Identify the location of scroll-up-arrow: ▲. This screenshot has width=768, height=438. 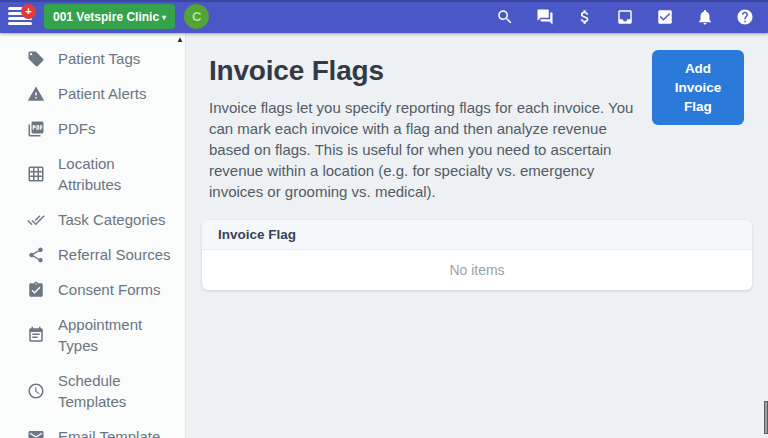
(180, 40).